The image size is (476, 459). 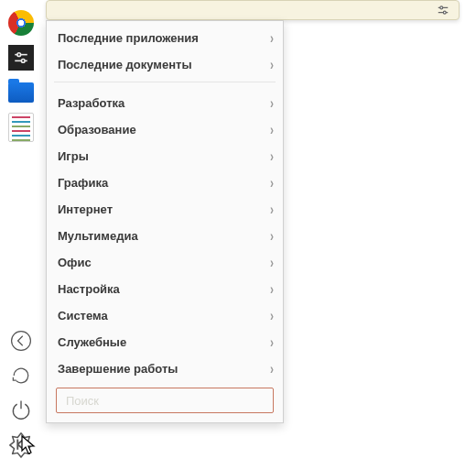 I want to click on menu-item-recent-docs: Последние документы ›, so click(x=165, y=64).